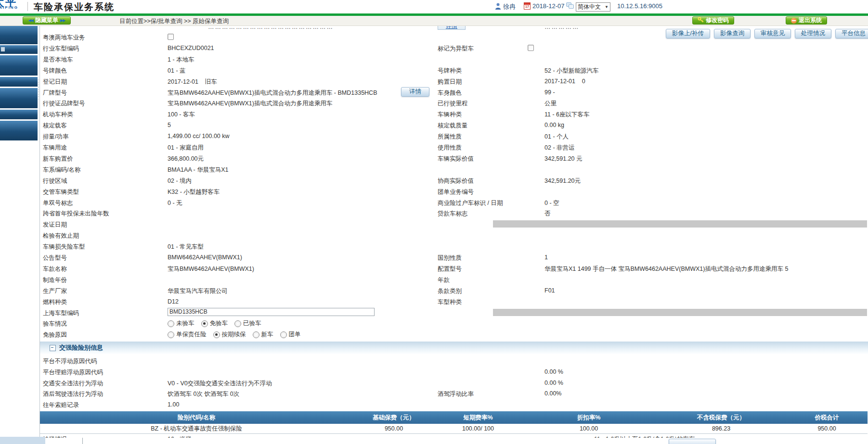 This screenshot has height=444, width=868. Describe the element at coordinates (271, 312) in the screenshot. I see `text-input` at that location.